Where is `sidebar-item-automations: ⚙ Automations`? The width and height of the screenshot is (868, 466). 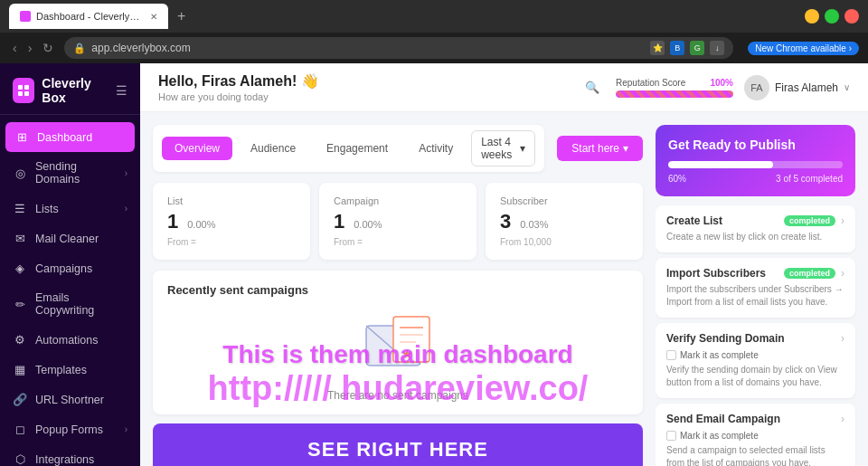 sidebar-item-automations: ⚙ Automations is located at coordinates (71, 340).